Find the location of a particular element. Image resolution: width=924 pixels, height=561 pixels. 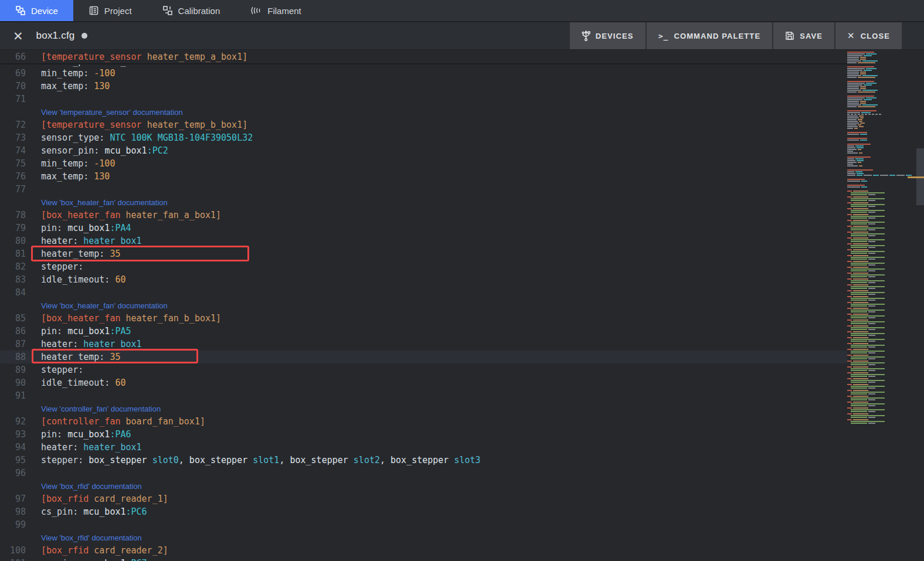

codelens-row: View 'temperature_sensor' documentation is located at coordinates (423, 112).